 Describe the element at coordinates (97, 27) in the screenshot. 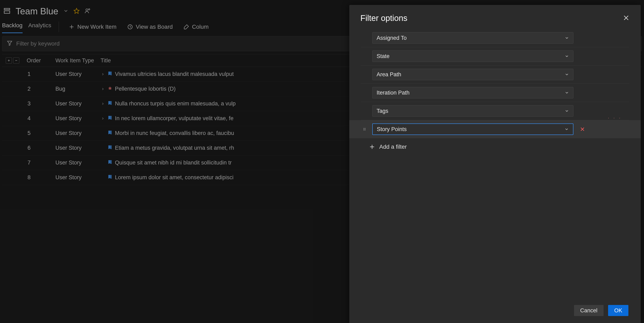

I see `new-work-item-label: New Work Item` at that location.